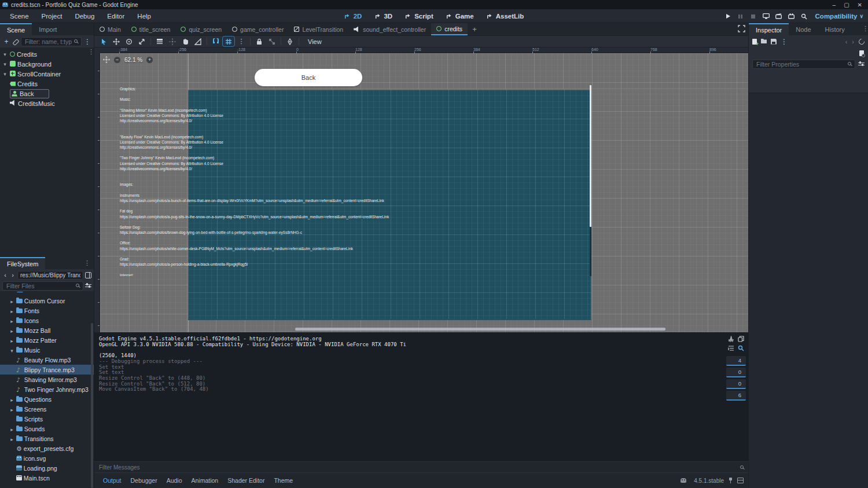  What do you see at coordinates (110, 29) in the screenshot?
I see `scene-tab: Main ✕` at bounding box center [110, 29].